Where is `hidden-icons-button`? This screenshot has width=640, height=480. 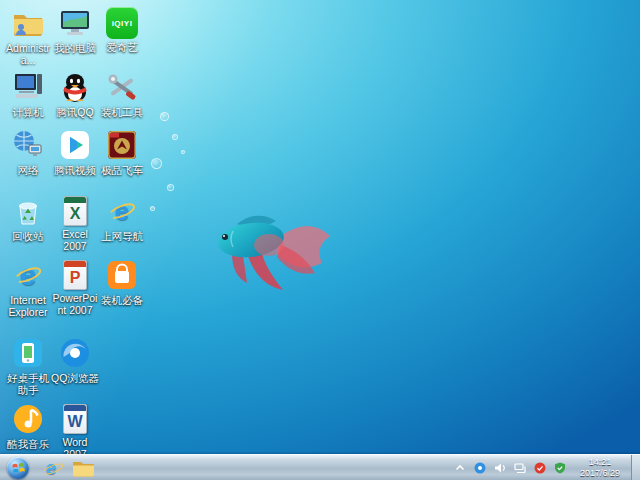
hidden-icons-button is located at coordinates (460, 468).